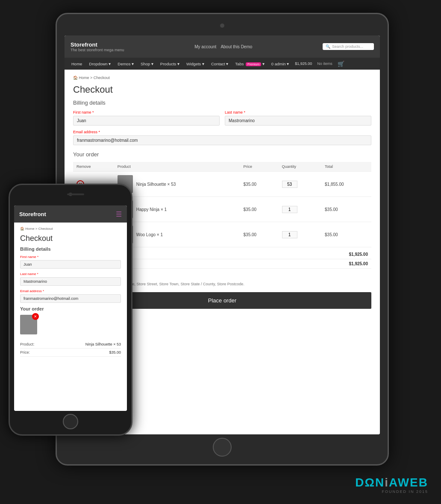 The width and height of the screenshot is (441, 504). Describe the element at coordinates (298, 120) in the screenshot. I see `last-name-input` at that location.